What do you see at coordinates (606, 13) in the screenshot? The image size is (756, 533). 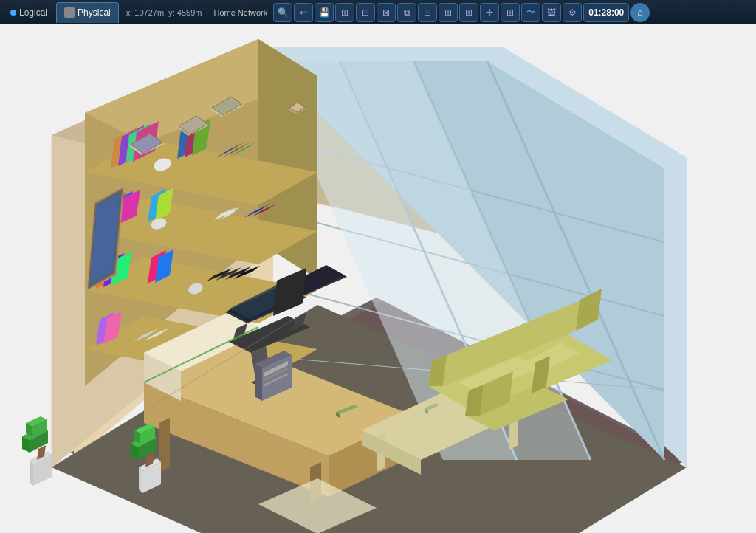 I see `time-display: 01:28:00` at bounding box center [606, 13].